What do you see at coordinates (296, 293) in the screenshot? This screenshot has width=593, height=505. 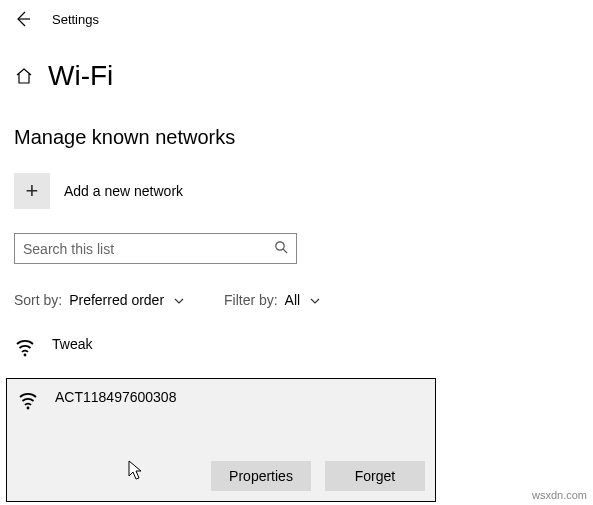 I see `filters-row: Sort by: Preferred order Filter by: All` at bounding box center [296, 293].